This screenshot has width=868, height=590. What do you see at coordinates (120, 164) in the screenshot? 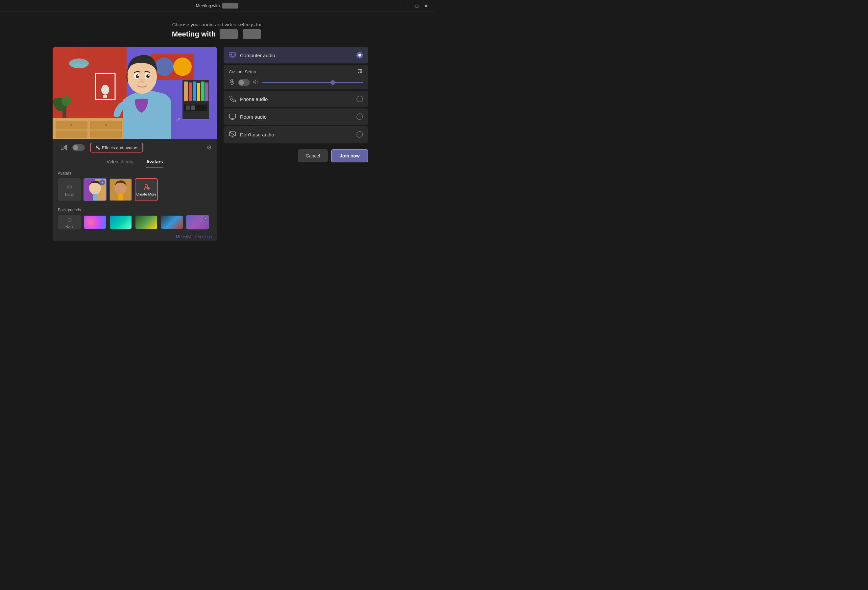
I see `tab-video-effects: Video effects` at bounding box center [120, 164].